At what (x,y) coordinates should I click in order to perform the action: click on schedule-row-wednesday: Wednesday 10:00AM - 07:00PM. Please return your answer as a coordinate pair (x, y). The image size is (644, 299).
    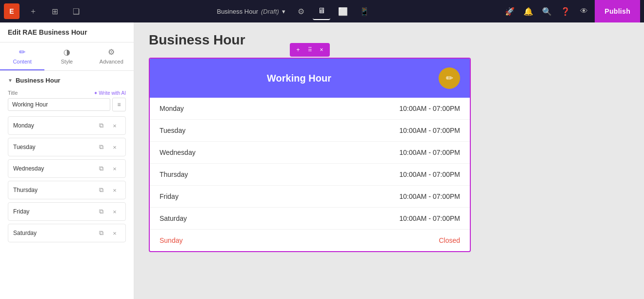
    Looking at the image, I should click on (310, 152).